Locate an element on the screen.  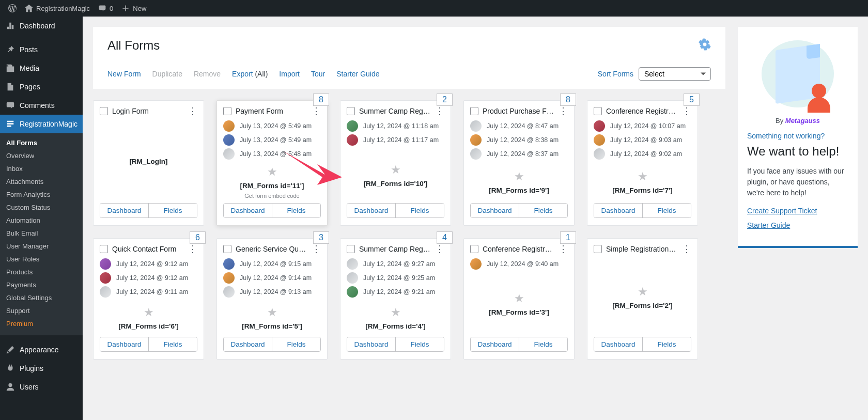
tool-export: Export (All) is located at coordinates (250, 74).